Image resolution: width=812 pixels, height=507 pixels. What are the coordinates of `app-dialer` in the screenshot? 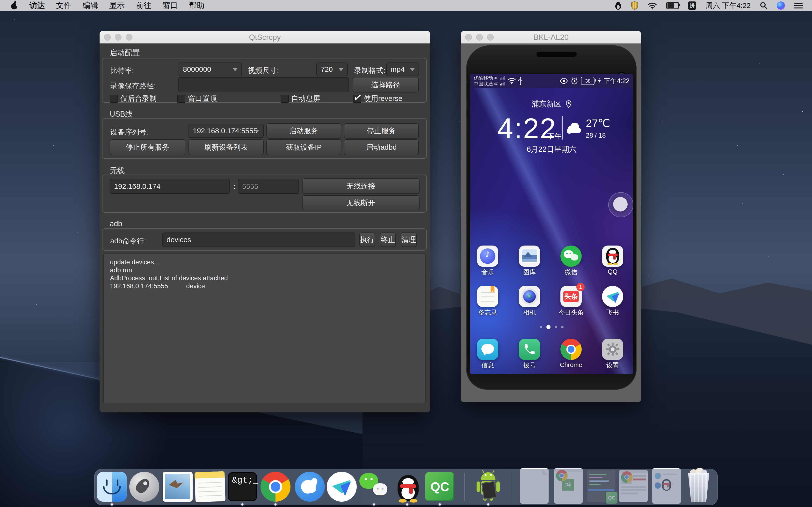 It's located at (529, 349).